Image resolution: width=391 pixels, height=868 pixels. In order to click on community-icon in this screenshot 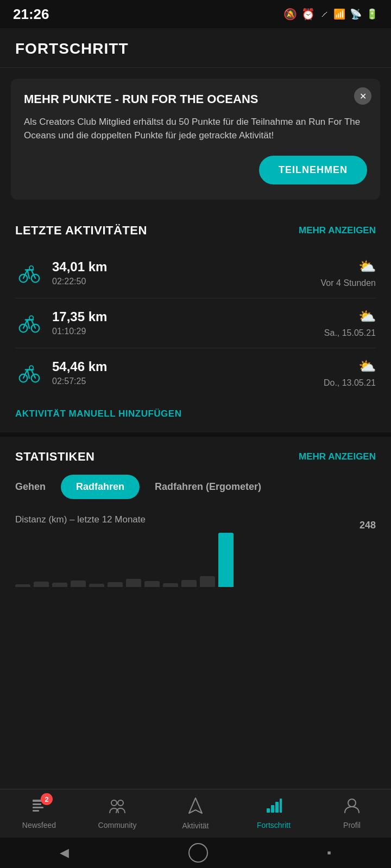, I will do `click(117, 807)`.